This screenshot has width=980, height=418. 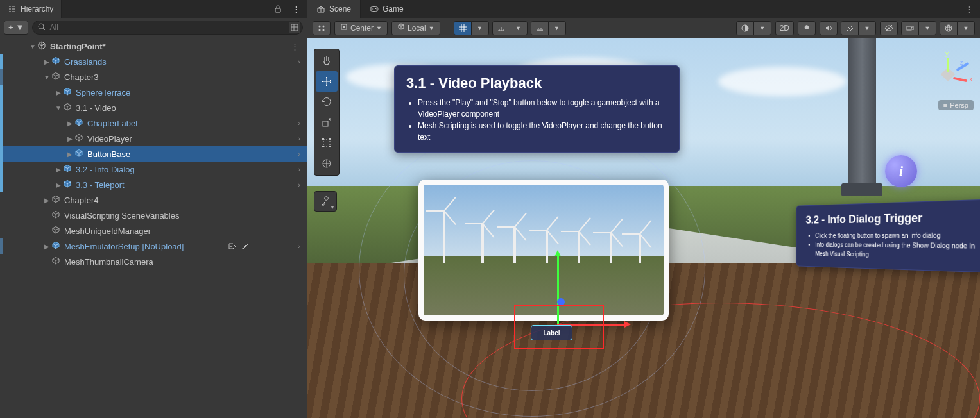 What do you see at coordinates (334, 9) in the screenshot?
I see `tab-scene: Scene` at bounding box center [334, 9].